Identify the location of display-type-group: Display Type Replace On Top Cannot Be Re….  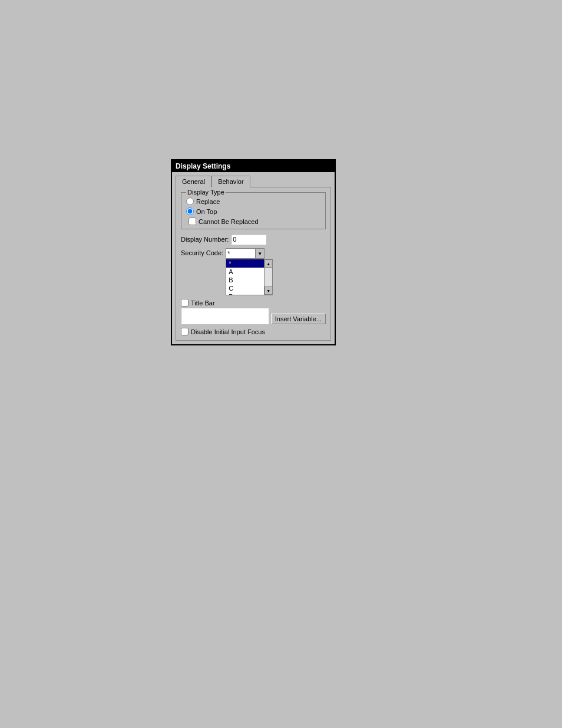
(253, 211).